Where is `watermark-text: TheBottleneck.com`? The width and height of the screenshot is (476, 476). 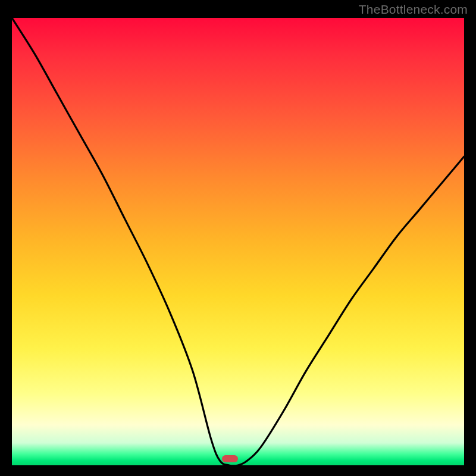
watermark-text: TheBottleneck.com is located at coordinates (413, 10).